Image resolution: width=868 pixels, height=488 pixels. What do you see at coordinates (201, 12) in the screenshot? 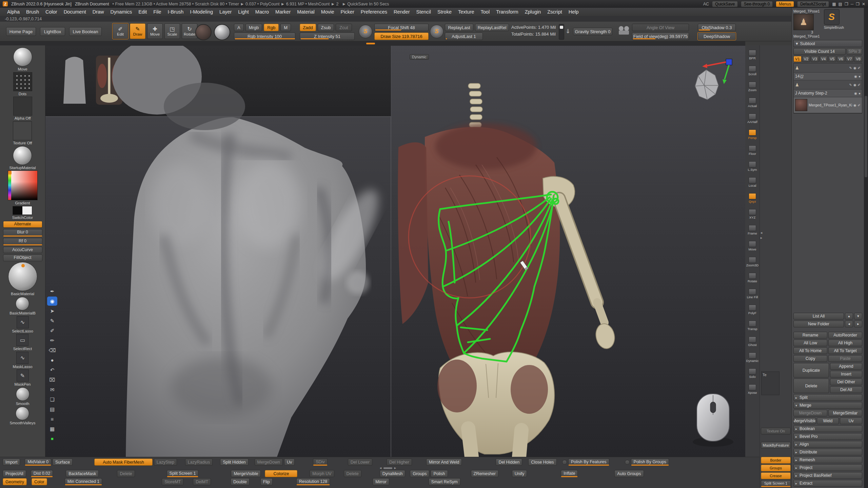
I see `menu-item: I-Modeling` at bounding box center [201, 12].